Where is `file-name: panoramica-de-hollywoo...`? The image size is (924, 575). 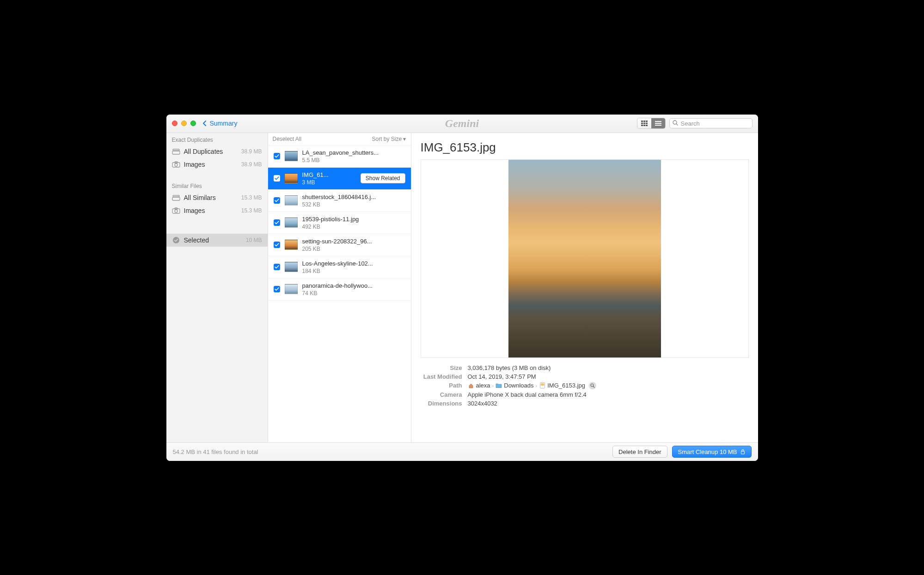 file-name: panoramica-de-hollywoo... is located at coordinates (354, 285).